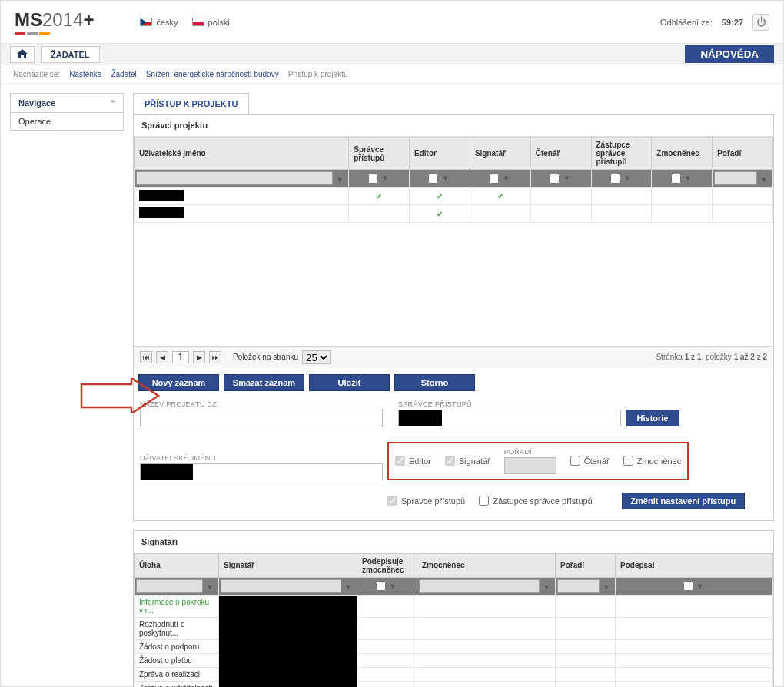  I want to click on tab-pristup: PŘÍSTUP K PROJEKTU, so click(191, 104).